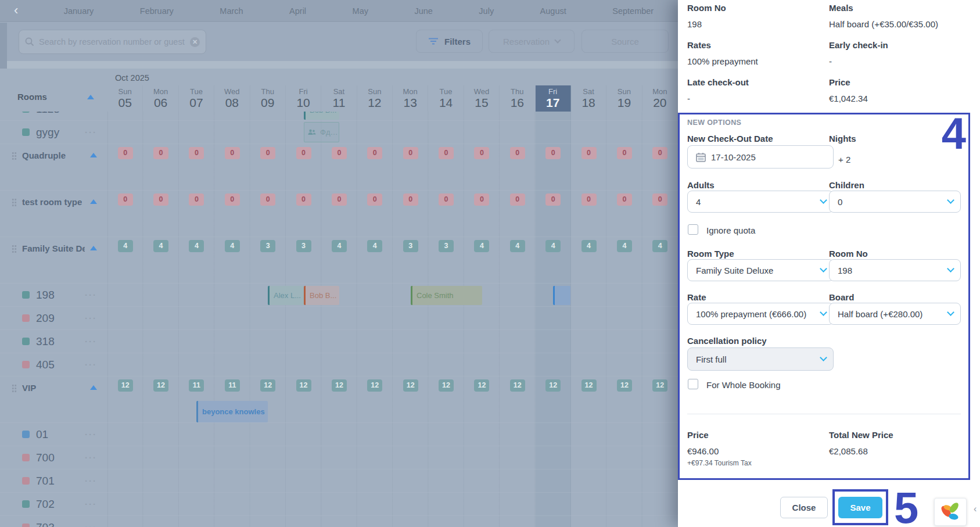 The image size is (980, 527). What do you see at coordinates (232, 99) in the screenshot?
I see `day-column-header: Wed08` at bounding box center [232, 99].